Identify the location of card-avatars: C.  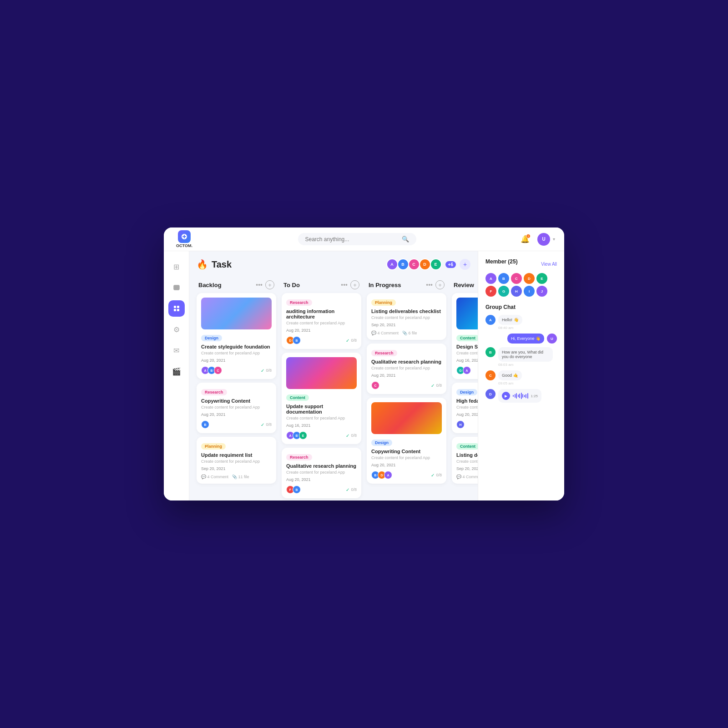
(375, 385).